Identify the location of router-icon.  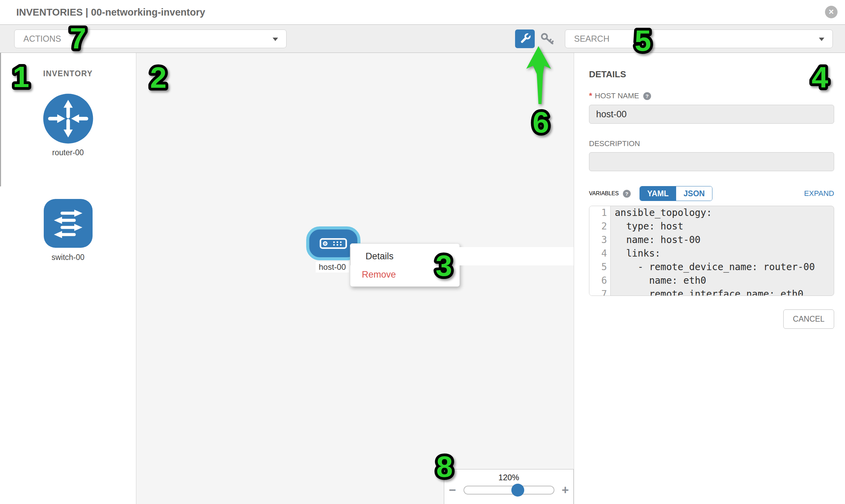
(68, 119).